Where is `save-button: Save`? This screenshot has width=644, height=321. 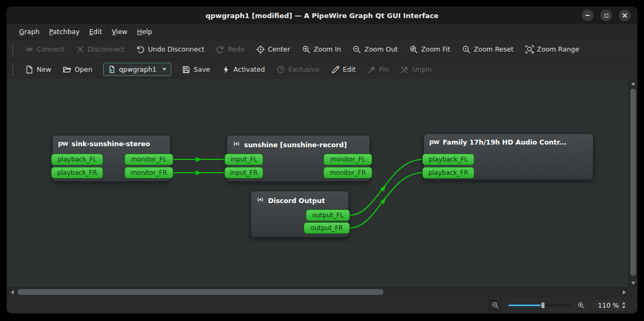 save-button: Save is located at coordinates (196, 70).